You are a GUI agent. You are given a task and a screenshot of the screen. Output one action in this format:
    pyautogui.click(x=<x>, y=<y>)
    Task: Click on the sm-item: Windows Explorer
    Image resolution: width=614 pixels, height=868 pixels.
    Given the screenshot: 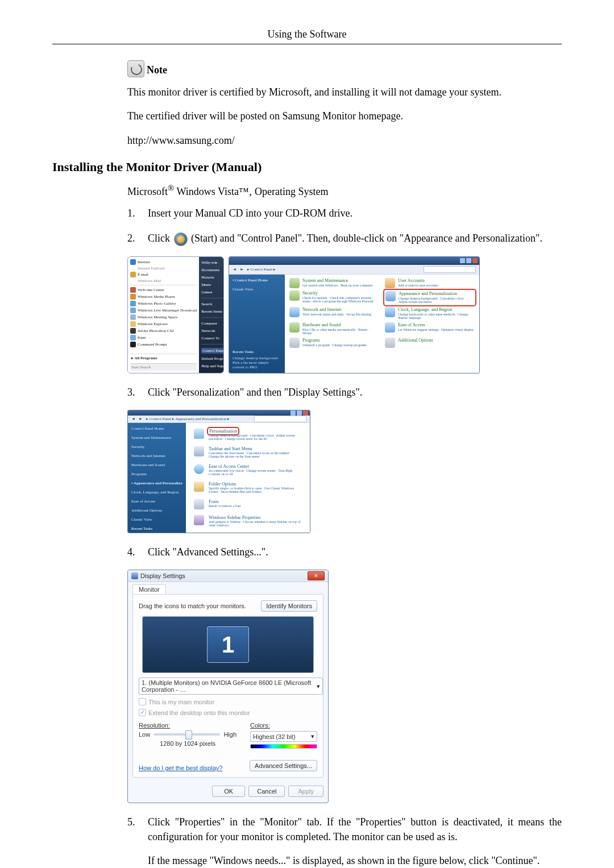 What is the action you would take?
    pyautogui.click(x=164, y=324)
    